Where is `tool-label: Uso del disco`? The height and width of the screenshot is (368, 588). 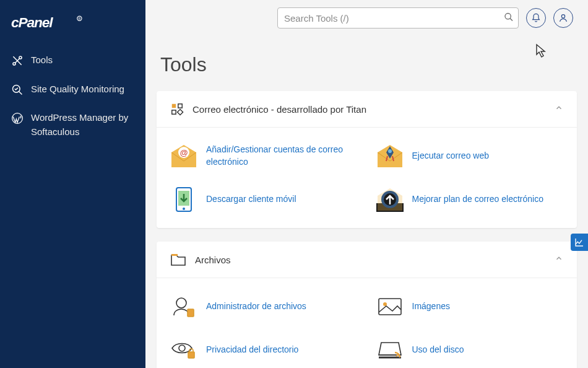 tool-label: Uso del disco is located at coordinates (438, 350).